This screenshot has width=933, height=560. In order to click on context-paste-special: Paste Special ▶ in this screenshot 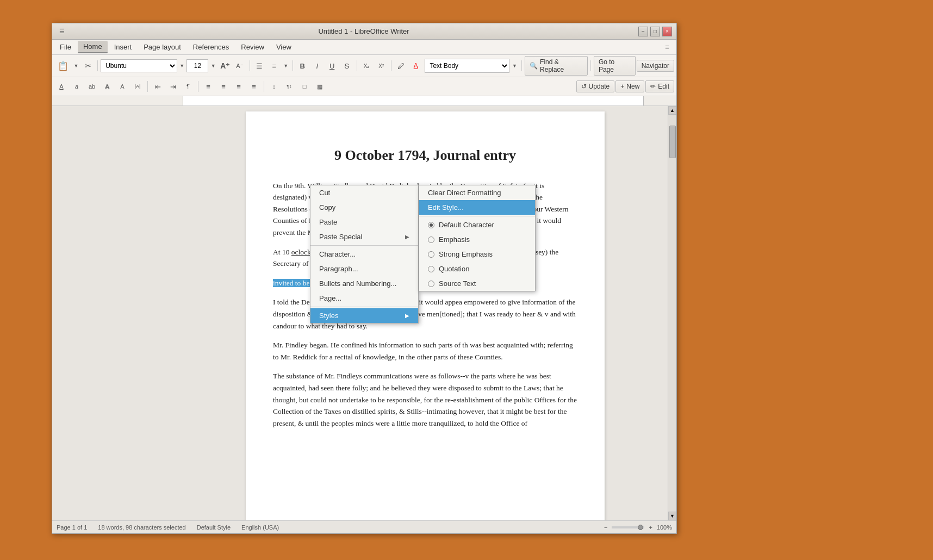, I will do `click(364, 237)`.